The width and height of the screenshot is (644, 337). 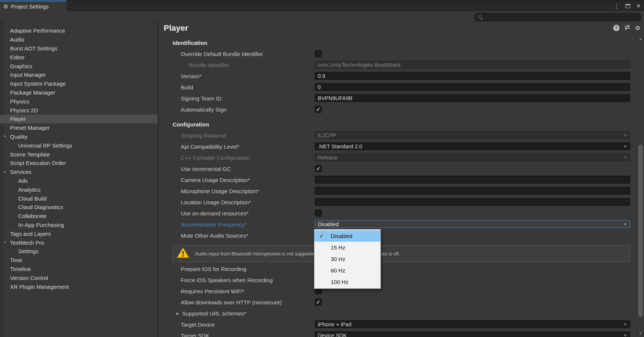 What do you see at coordinates (617, 6) in the screenshot?
I see `window-menu-icon: ⋮` at bounding box center [617, 6].